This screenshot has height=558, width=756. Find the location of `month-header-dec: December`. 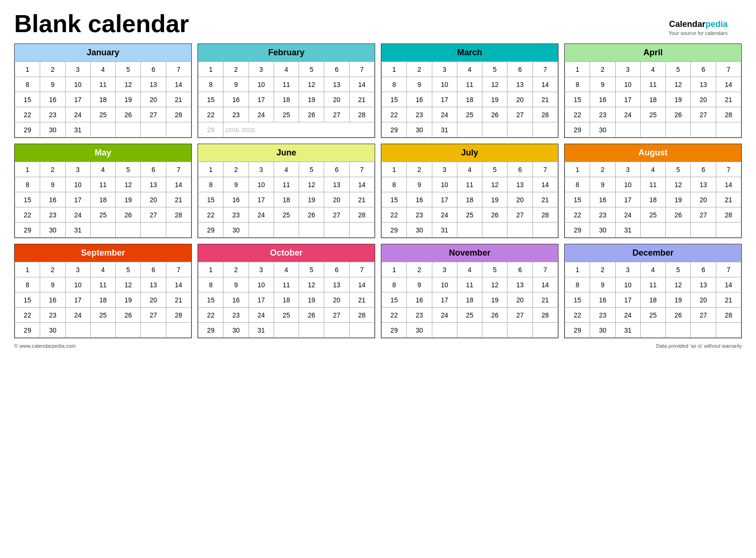

month-header-dec: December is located at coordinates (653, 253).